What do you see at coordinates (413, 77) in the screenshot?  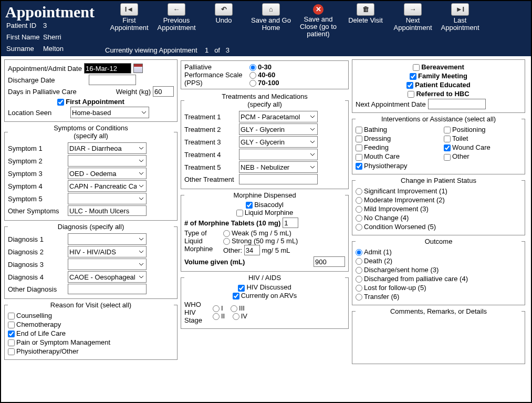 I see `family-meeting-check` at bounding box center [413, 77].